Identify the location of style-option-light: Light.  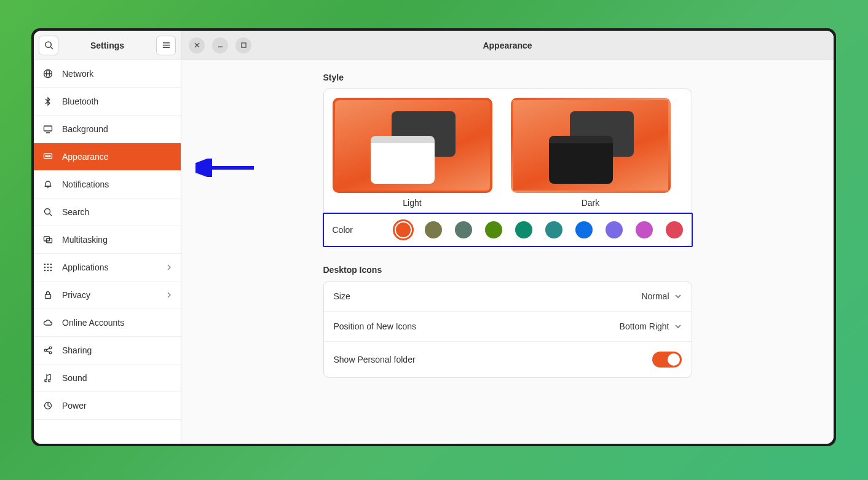
(412, 152).